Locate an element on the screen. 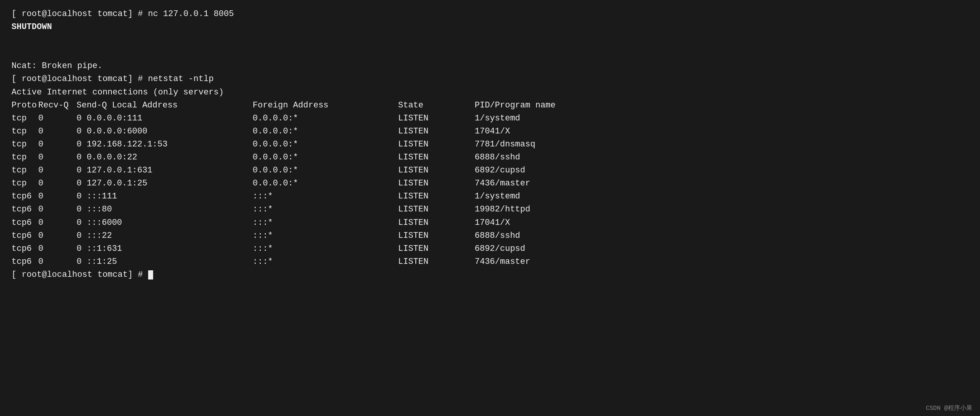 This screenshot has width=980, height=416. col-sendq: 0 0.0.0.0:22 is located at coordinates (165, 158).